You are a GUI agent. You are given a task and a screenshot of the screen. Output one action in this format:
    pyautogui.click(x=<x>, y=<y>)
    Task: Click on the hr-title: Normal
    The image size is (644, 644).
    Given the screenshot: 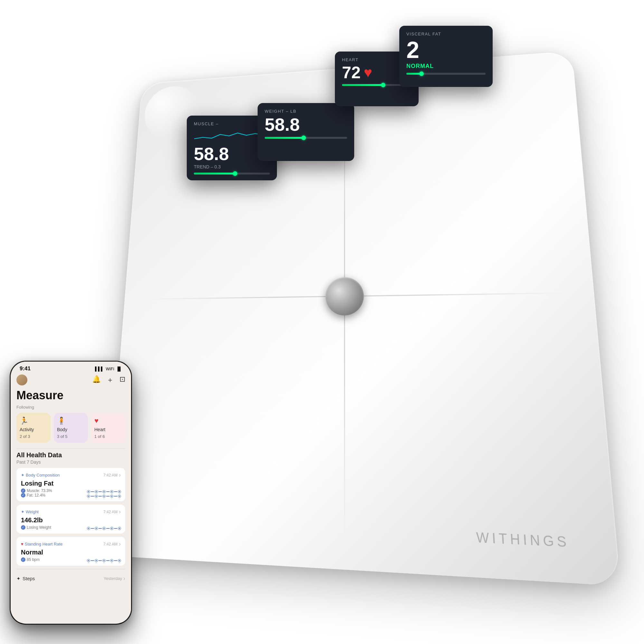 What is the action you would take?
    pyautogui.click(x=54, y=552)
    